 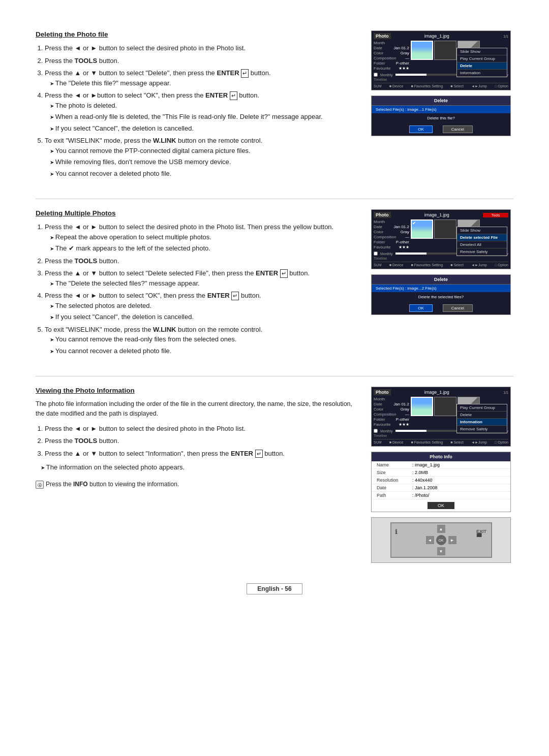 What do you see at coordinates (457, 265) in the screenshot?
I see `select-2: ■ Select` at bounding box center [457, 265].